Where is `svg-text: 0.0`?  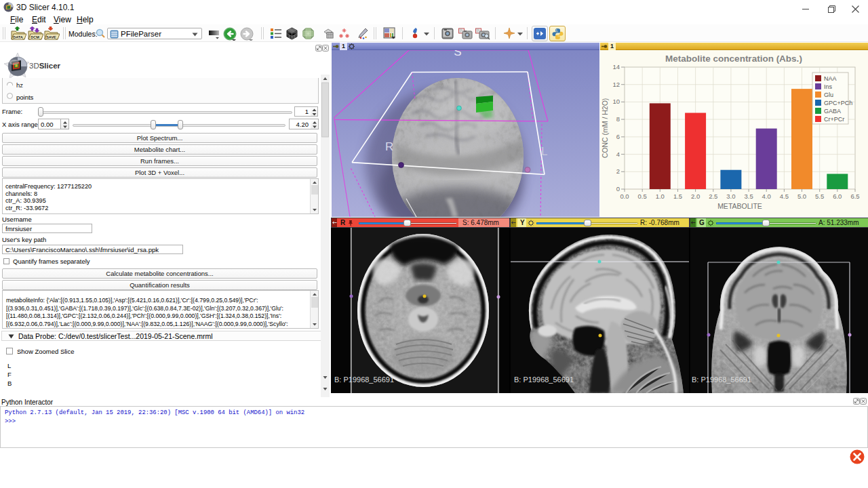 svg-text: 0.0 is located at coordinates (624, 197).